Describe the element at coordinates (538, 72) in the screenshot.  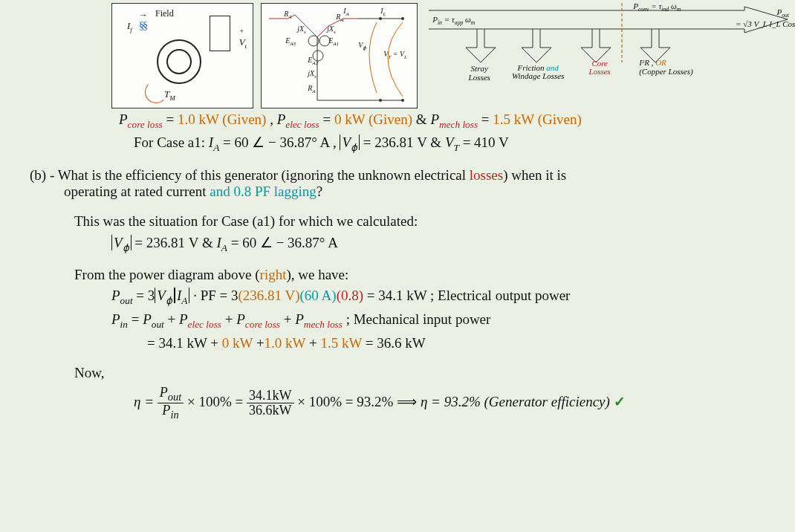
I see `label-friction: Friction and Windage Losses` at that location.